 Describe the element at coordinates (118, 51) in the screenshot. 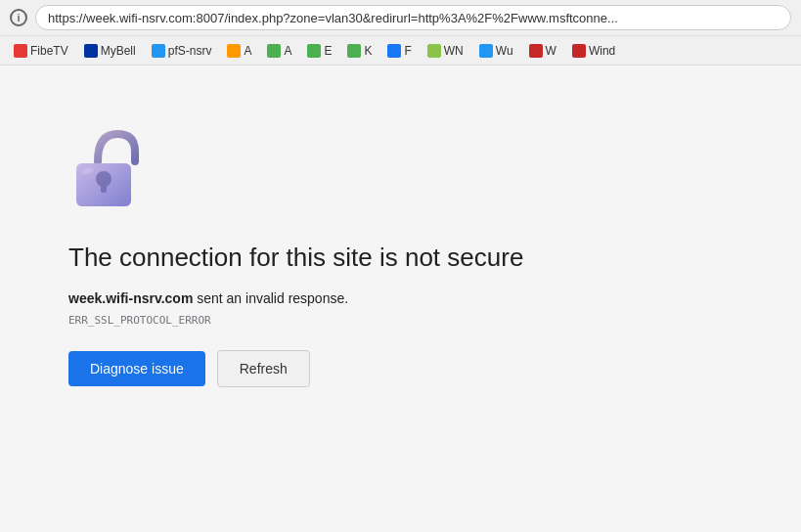

I see `bookmark-label: MyBell` at that location.